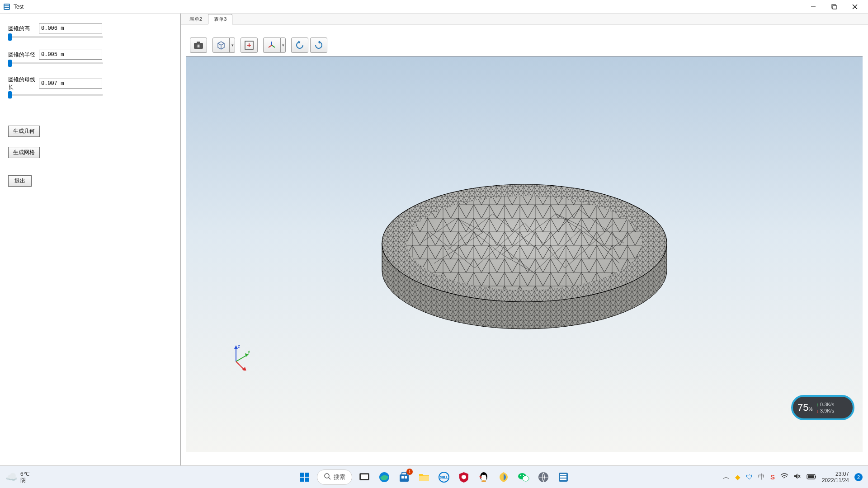 This screenshot has width=868, height=488. I want to click on wifi-icon, so click(784, 477).